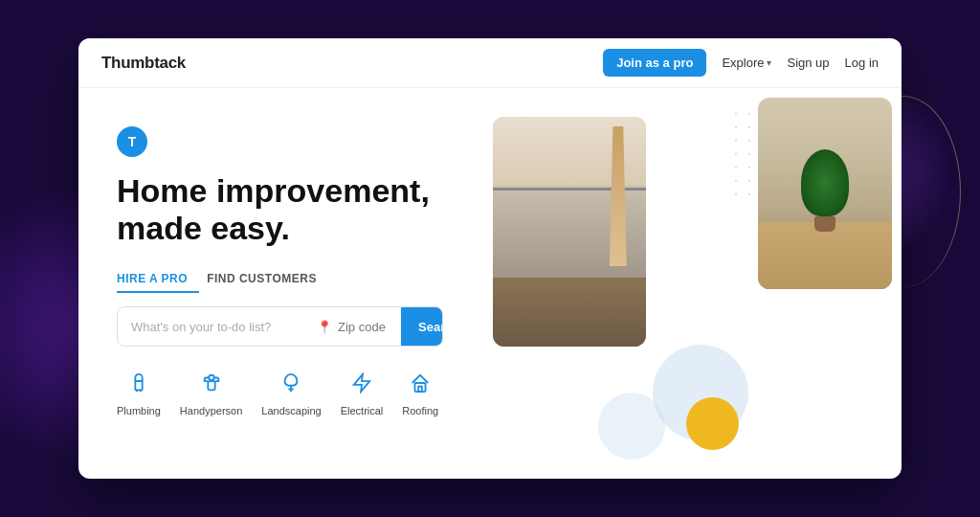 This screenshot has height=517, width=980. Describe the element at coordinates (420, 411) in the screenshot. I see `roofing-label: Roofing` at that location.